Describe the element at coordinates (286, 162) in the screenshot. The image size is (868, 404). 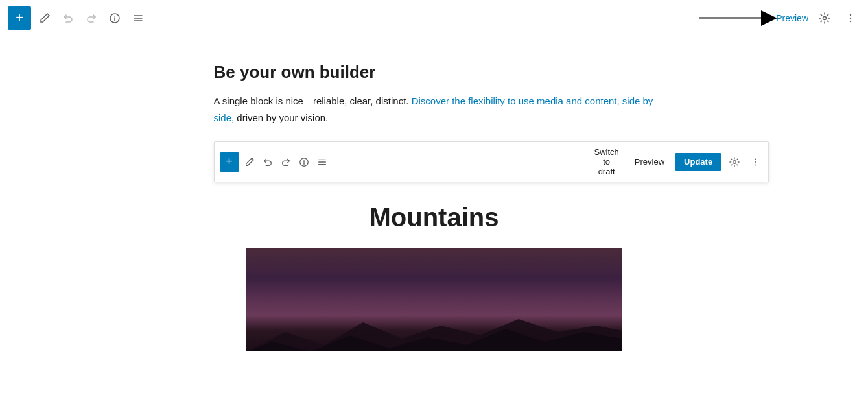
I see `inline-redo-button` at that location.